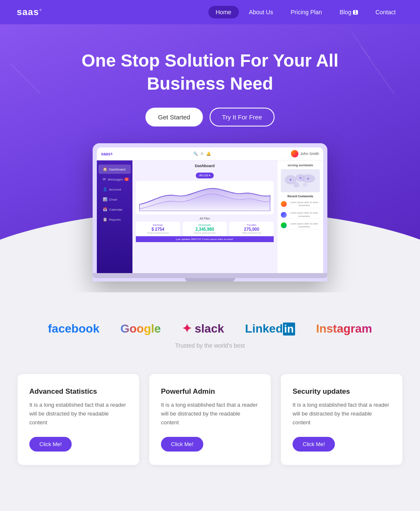 This screenshot has height=511, width=420. Describe the element at coordinates (189, 328) in the screenshot. I see `slack-plus-icon: ✦` at that location.